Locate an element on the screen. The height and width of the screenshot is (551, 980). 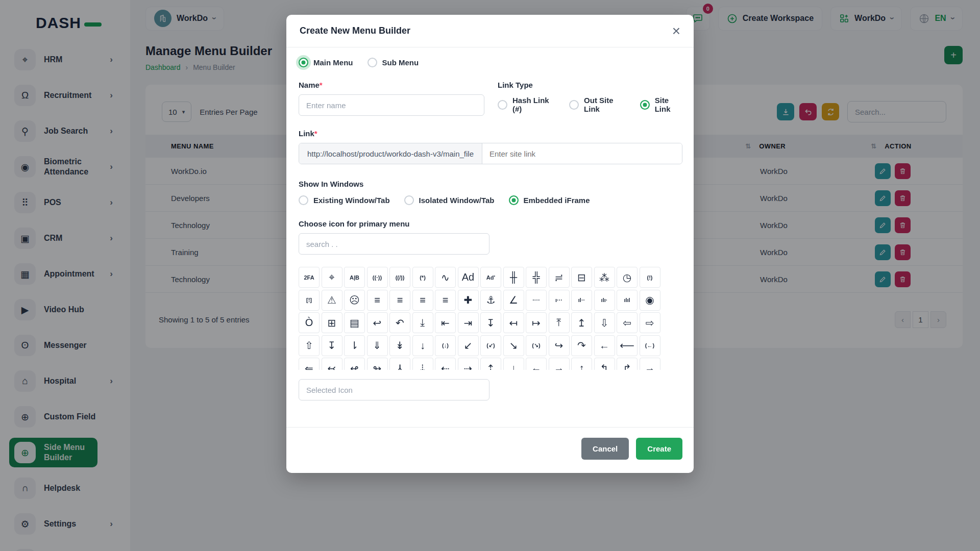
alert-octagon-icon: [!] is located at coordinates (309, 300).